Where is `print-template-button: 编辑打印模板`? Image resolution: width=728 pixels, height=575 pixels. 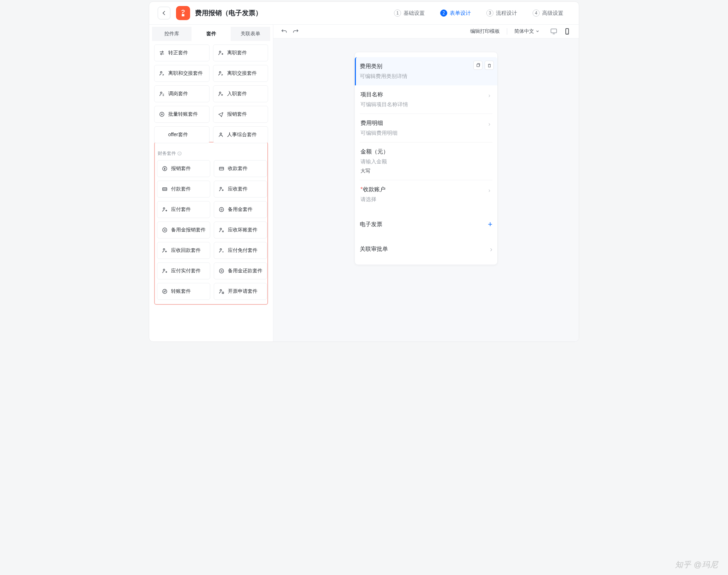
print-template-button: 编辑打印模板 is located at coordinates (485, 31).